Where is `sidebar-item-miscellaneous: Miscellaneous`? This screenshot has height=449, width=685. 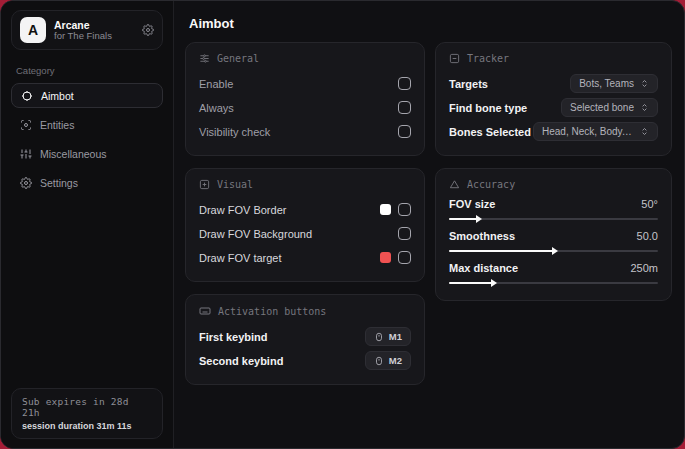
sidebar-item-miscellaneous: Miscellaneous is located at coordinates (87, 154).